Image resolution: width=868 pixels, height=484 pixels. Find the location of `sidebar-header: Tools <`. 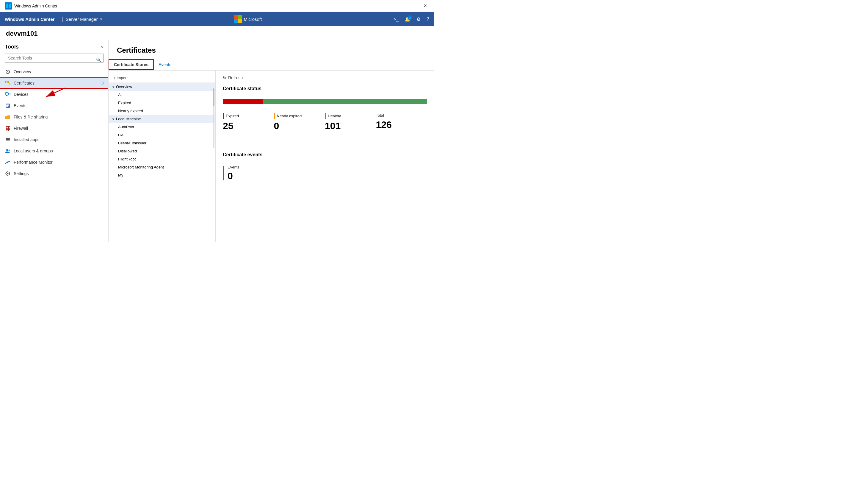

sidebar-header: Tools < is located at coordinates (54, 47).